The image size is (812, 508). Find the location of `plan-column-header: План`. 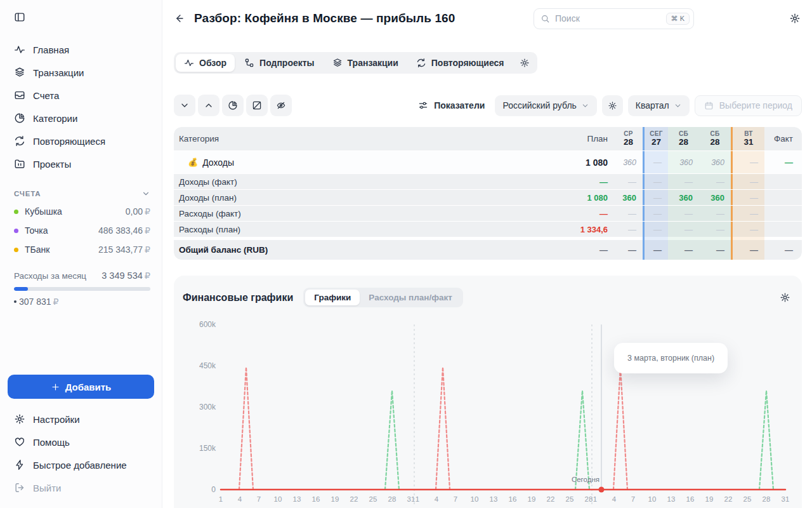

plan-column-header: План is located at coordinates (582, 138).